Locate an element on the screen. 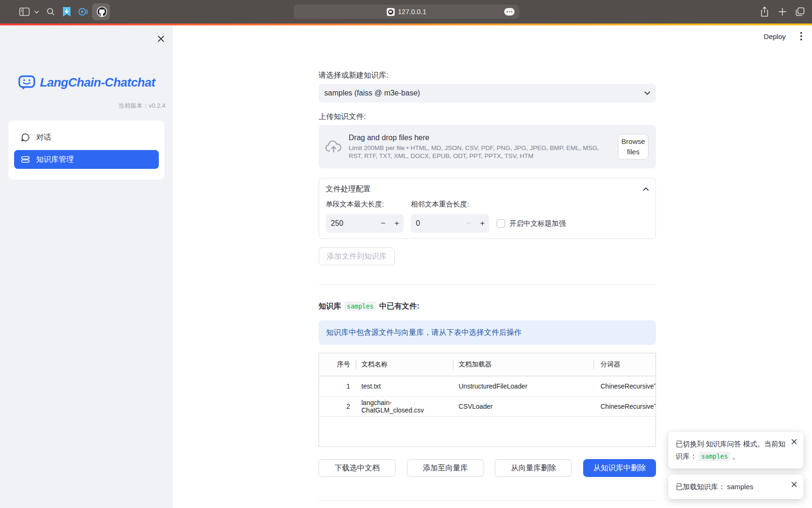 This screenshot has width=812, height=508. table-row: 2 langchain-ChatGLM_closed.csv CSVLoader… is located at coordinates (487, 406).